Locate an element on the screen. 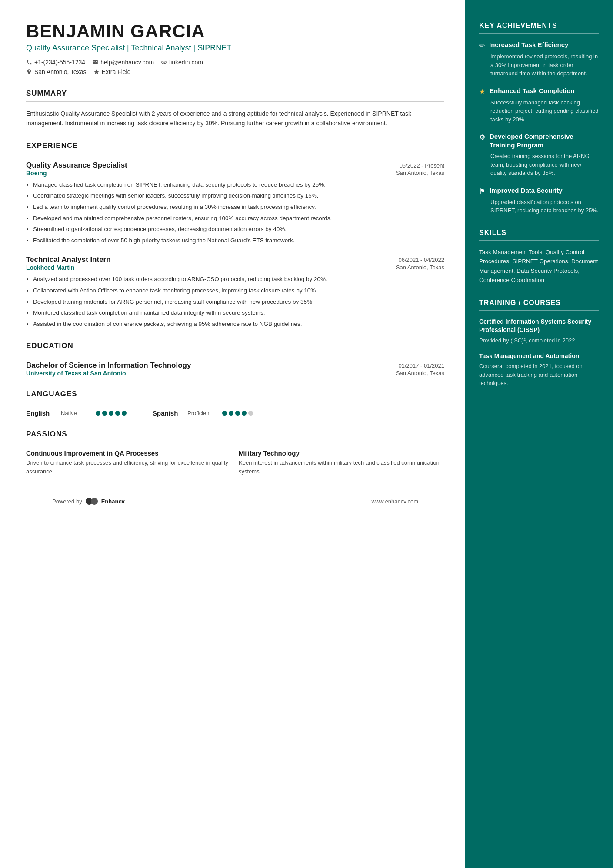 The image size is (613, 868). languages-divider is located at coordinates (235, 402).